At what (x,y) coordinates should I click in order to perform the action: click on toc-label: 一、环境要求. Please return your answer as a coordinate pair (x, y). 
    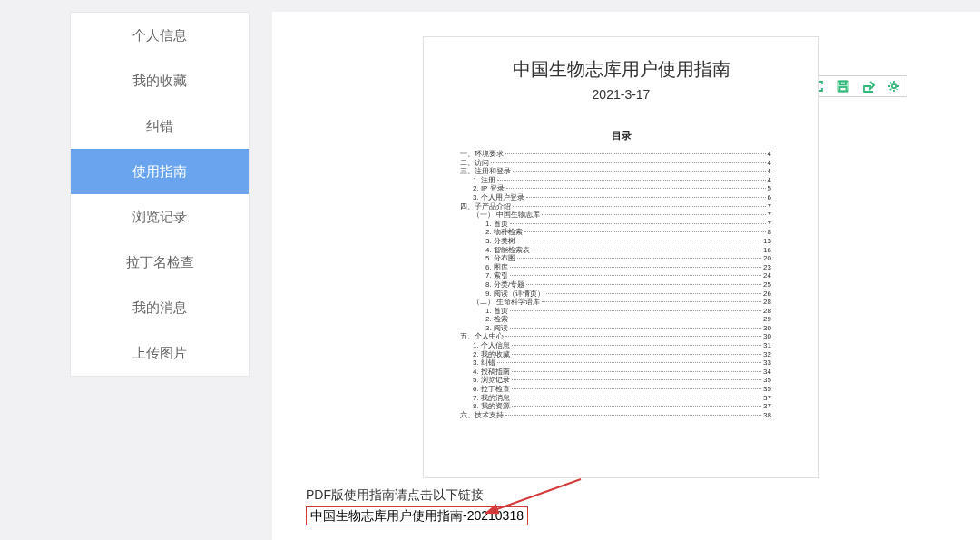
    Looking at the image, I should click on (482, 154).